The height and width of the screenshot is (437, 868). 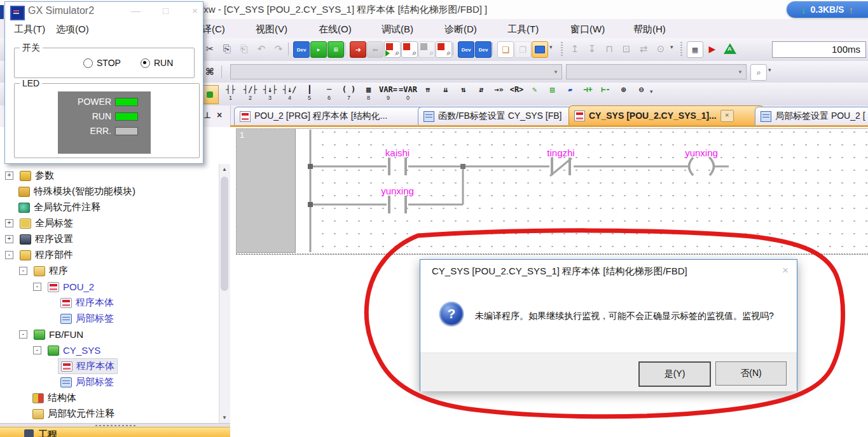 What do you see at coordinates (358, 50) in the screenshot?
I see `write-to-plc-icon: ➜` at bounding box center [358, 50].